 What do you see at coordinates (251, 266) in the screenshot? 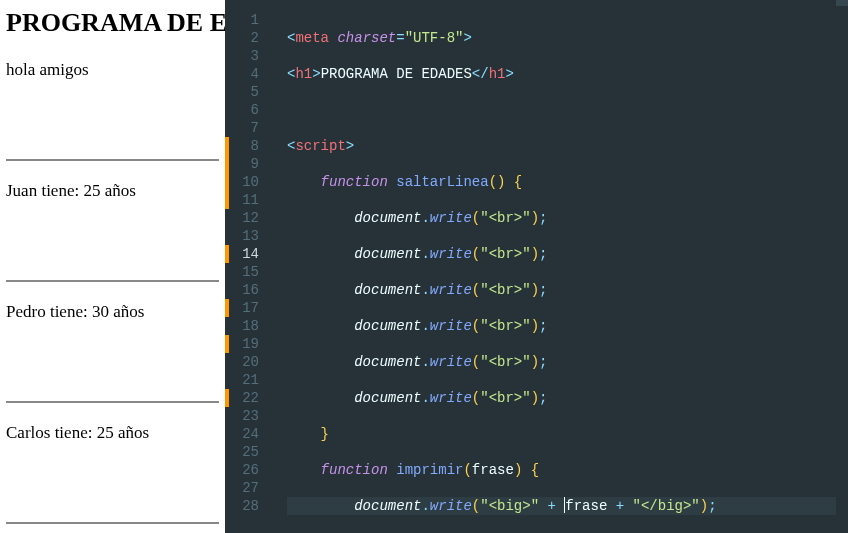
I see `line-number-gutter: 1 2 3 4 5 6 7 8 9 10 11 12 13 14 15 16 1…` at bounding box center [251, 266].